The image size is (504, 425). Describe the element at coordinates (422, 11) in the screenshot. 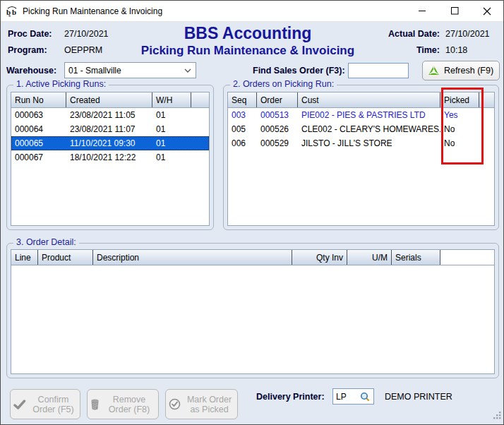

I see `minimize-icon` at that location.